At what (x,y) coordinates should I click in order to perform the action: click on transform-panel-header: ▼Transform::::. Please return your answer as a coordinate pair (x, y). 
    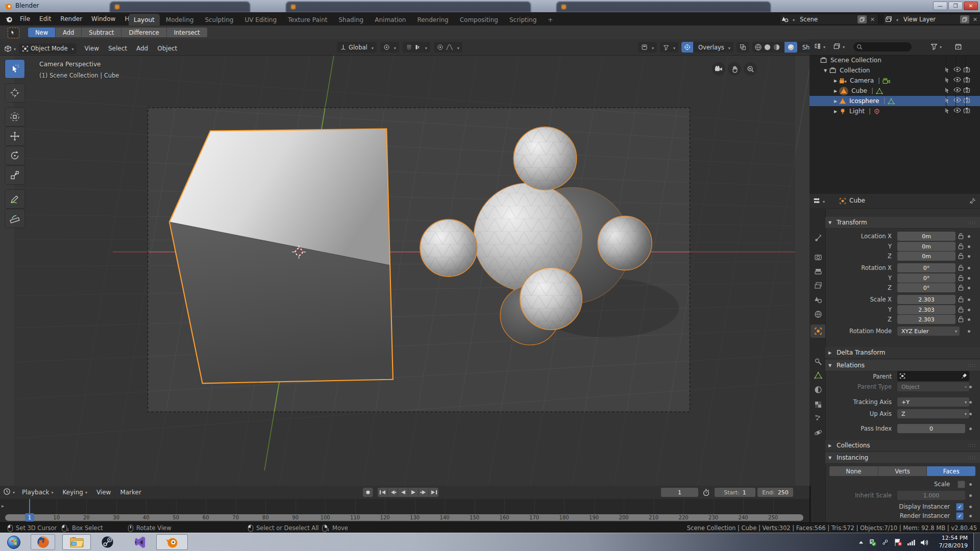
    Looking at the image, I should click on (902, 222).